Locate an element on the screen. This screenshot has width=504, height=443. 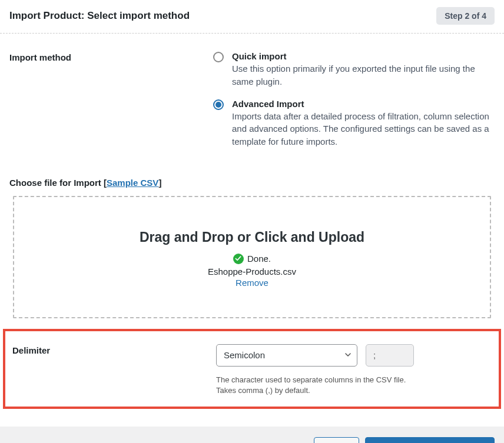
wizard-header: Import Product: Select import method Ste… is located at coordinates (252, 16).